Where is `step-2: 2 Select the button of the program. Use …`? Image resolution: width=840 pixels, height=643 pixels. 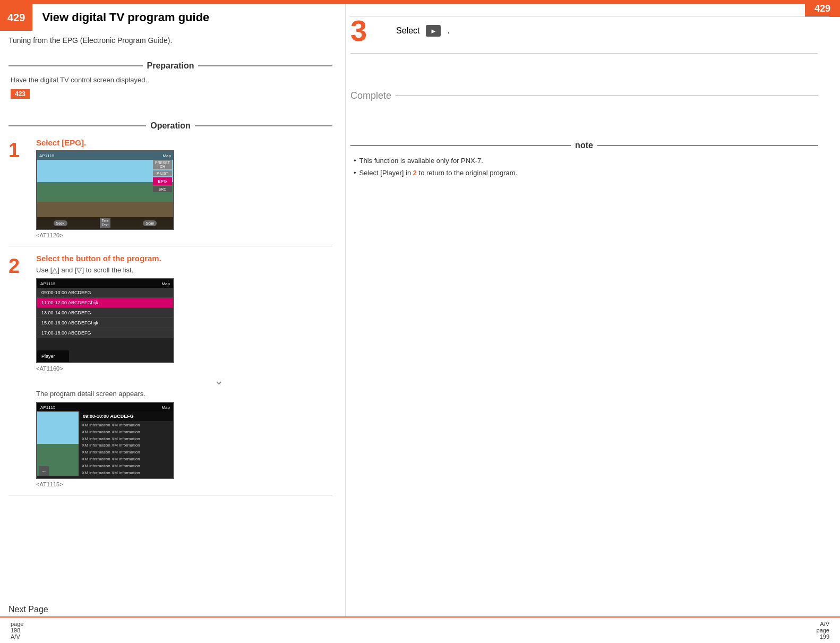 step-2: 2 Select the button of the program. Use … is located at coordinates (170, 375).